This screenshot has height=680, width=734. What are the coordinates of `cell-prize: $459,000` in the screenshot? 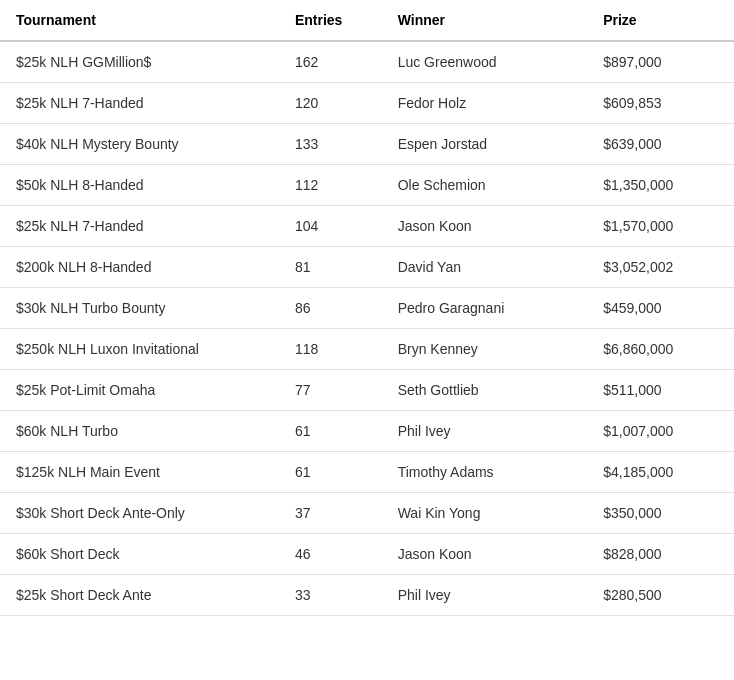 It's located at (660, 308).